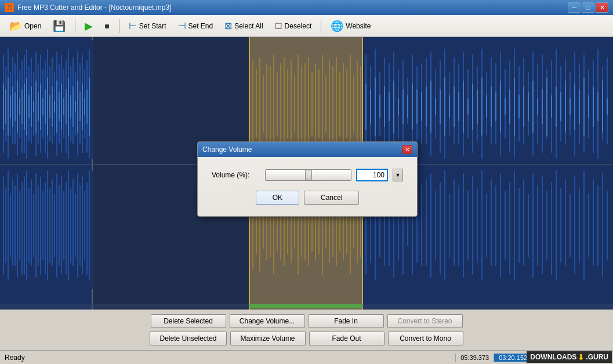 The height and width of the screenshot is (364, 613). Describe the element at coordinates (188, 338) in the screenshot. I see `delete-unselected-button: Delete Unselected` at that location.